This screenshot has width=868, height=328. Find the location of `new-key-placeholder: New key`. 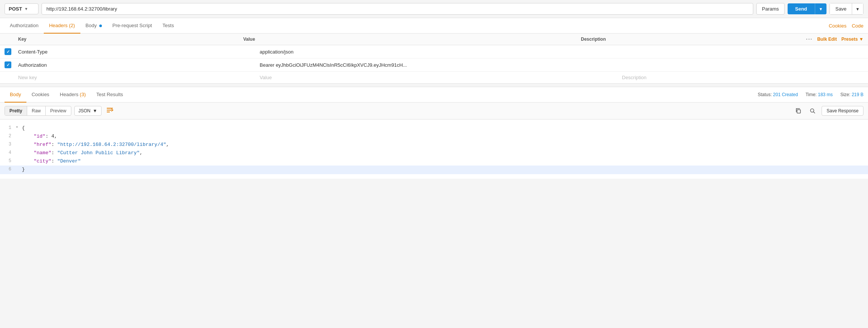

new-key-placeholder: New key is located at coordinates (139, 78).